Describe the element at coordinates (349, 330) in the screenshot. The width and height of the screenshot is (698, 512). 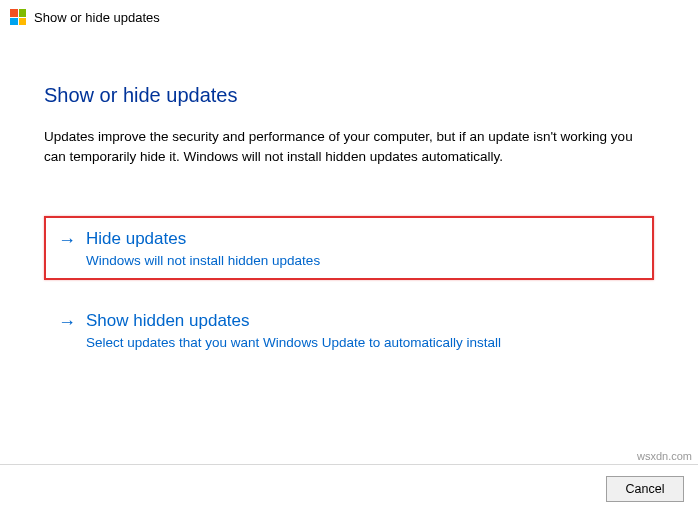
I see `option-show-hidden-updates: → Show hidden updates Select updates tha…` at that location.